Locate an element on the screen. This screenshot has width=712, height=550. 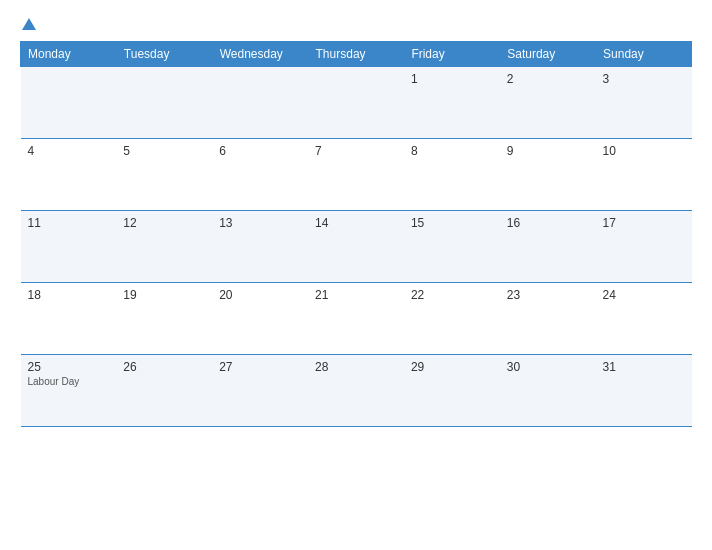
calendar-week-row: 18192021222324 is located at coordinates (356, 319).